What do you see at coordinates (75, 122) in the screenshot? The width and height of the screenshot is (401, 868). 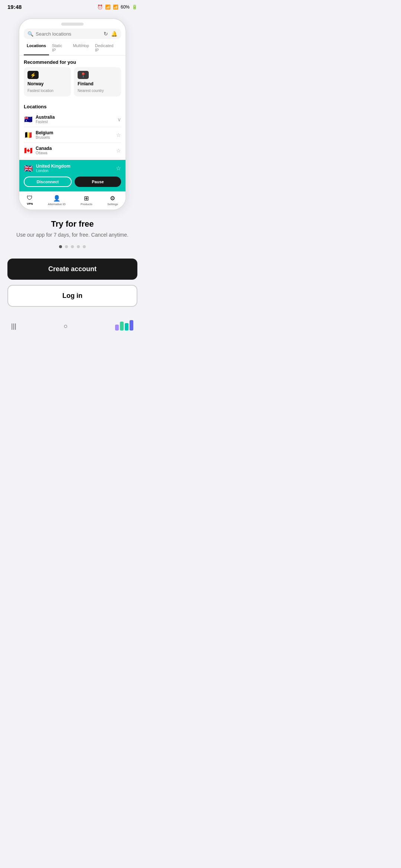 I see `australia-sub: Fastest` at bounding box center [75, 122].